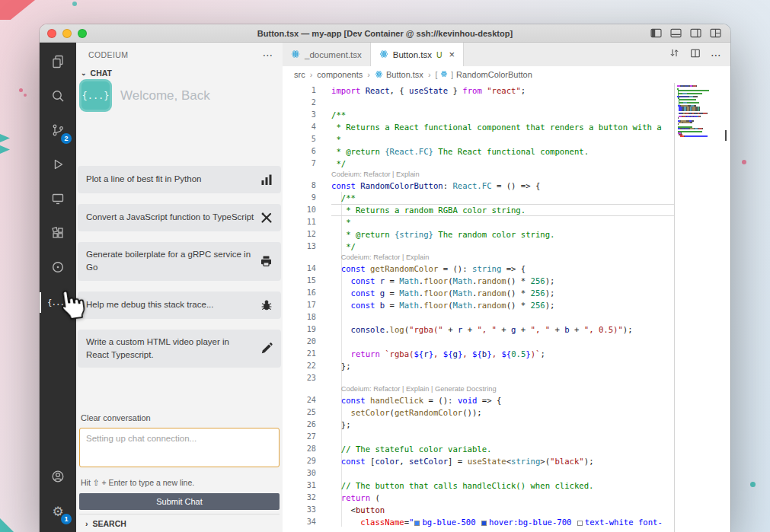 This screenshot has width=770, height=532. What do you see at coordinates (697, 136) in the screenshot?
I see `minimap-line` at bounding box center [697, 136].